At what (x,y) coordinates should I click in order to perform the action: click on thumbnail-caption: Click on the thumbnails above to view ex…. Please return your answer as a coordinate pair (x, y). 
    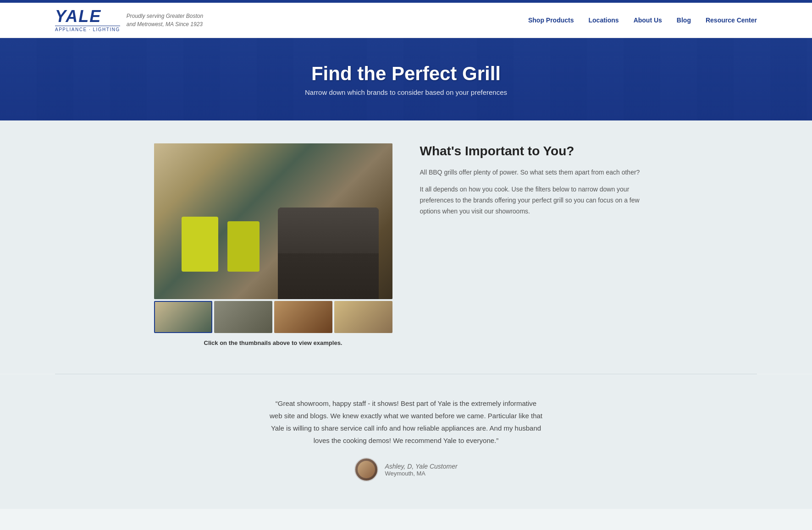
    Looking at the image, I should click on (273, 343).